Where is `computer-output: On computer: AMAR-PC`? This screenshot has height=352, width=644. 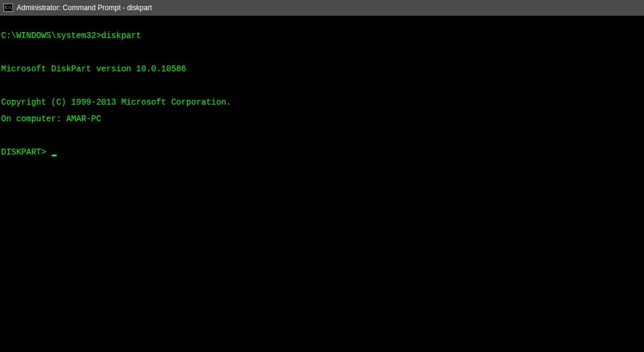
computer-output: On computer: AMAR-PC is located at coordinates (322, 119).